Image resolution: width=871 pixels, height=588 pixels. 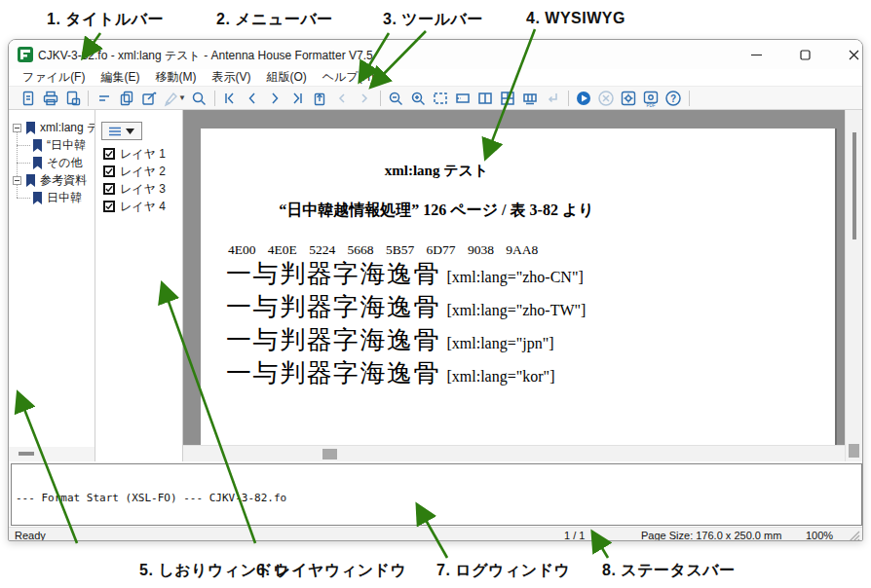 I want to click on fit-width-icon, so click(x=463, y=98).